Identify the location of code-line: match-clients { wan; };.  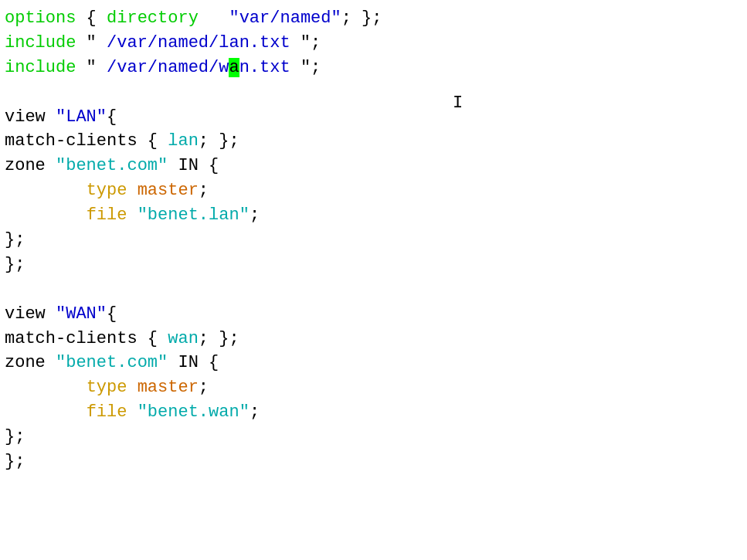
(374, 339).